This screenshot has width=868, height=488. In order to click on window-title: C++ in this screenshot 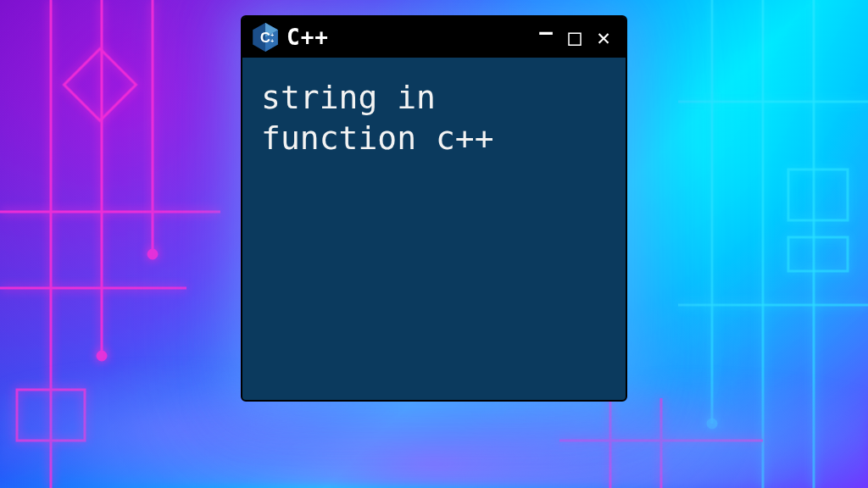, I will do `click(308, 37)`.